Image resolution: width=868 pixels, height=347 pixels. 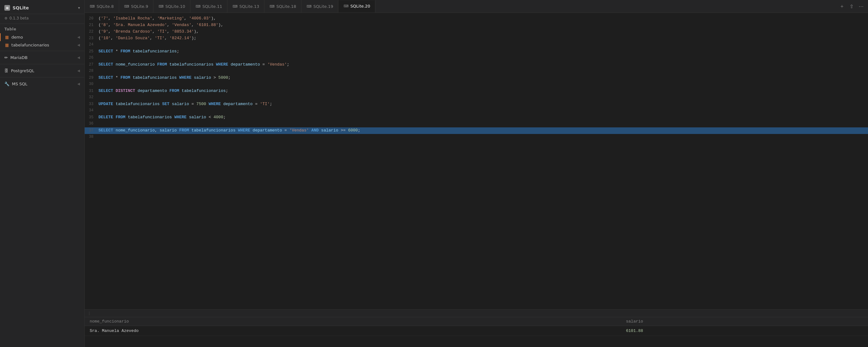 I want to click on tab-file-icon-sqlite11: ⌨, so click(x=198, y=6).